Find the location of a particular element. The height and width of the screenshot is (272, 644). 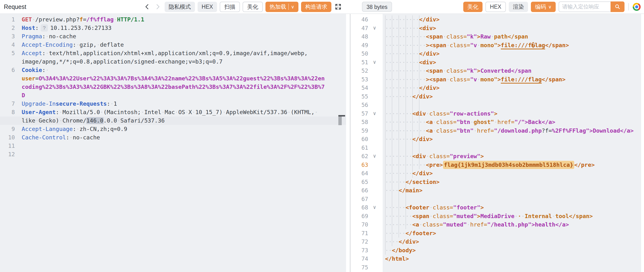

response-locate-input is located at coordinates (584, 7).